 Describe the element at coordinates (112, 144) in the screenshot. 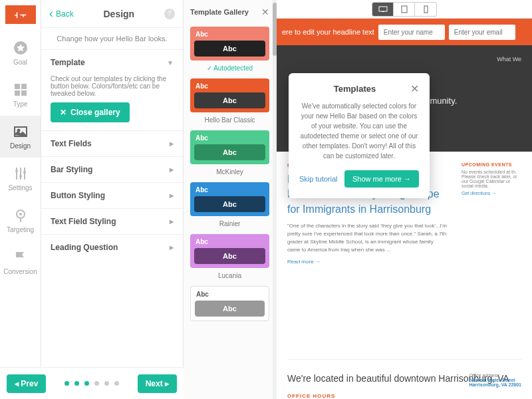

I see `row-text-fields: Text Fields▸` at that location.